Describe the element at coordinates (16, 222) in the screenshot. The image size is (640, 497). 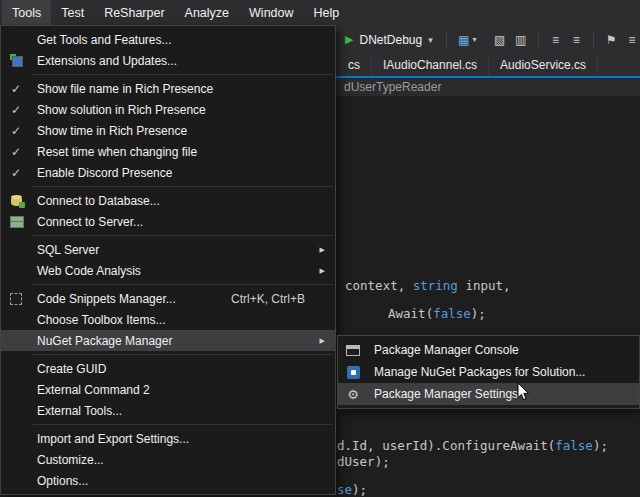
I see `server-icon` at that location.